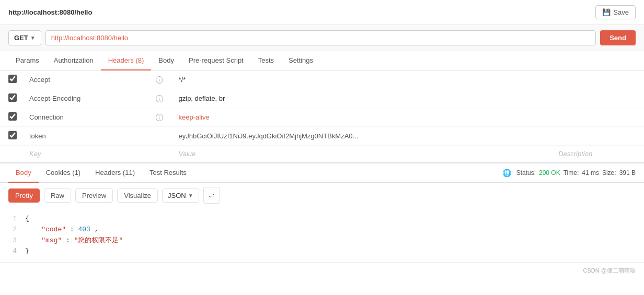 The height and width of the screenshot is (295, 644). What do you see at coordinates (627, 173) in the screenshot?
I see `size-value: 391 B` at bounding box center [627, 173].